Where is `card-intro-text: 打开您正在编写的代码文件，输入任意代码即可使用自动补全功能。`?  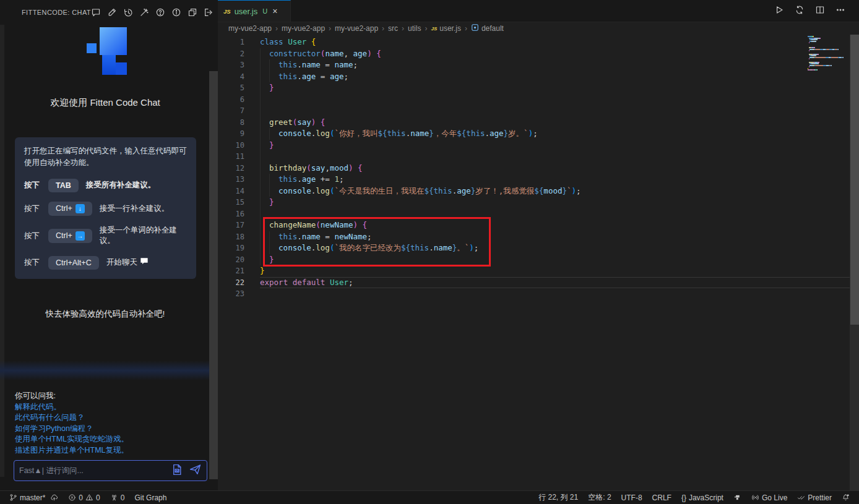
card-intro-text: 打开您正在编写的代码文件，输入任意代码即可使用自动补全功能。 is located at coordinates (105, 157).